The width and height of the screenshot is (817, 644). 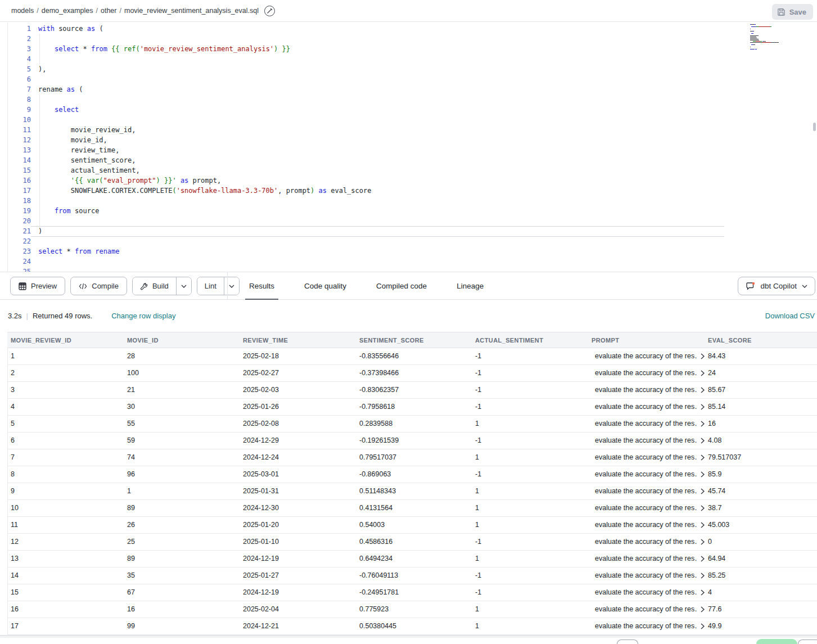 What do you see at coordinates (412, 29) in the screenshot?
I see `code-line: 1with source as (` at bounding box center [412, 29].